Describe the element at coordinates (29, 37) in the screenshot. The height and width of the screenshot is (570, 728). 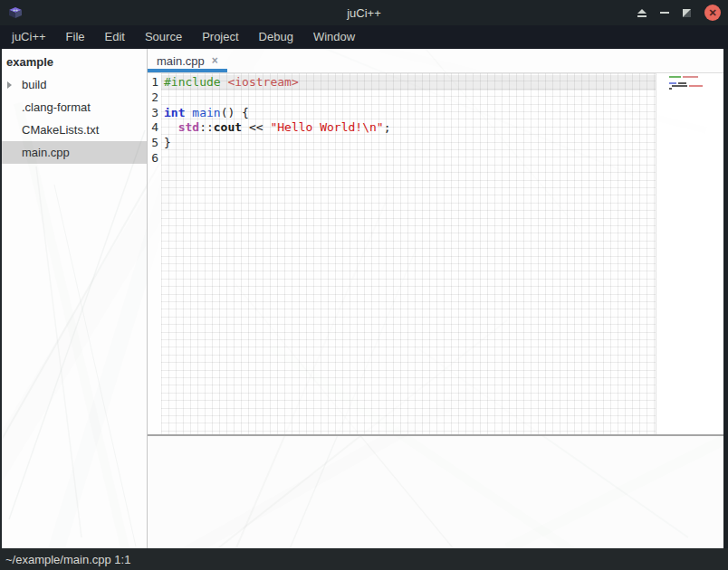
I see `menu-item-juci-: juCi++` at that location.